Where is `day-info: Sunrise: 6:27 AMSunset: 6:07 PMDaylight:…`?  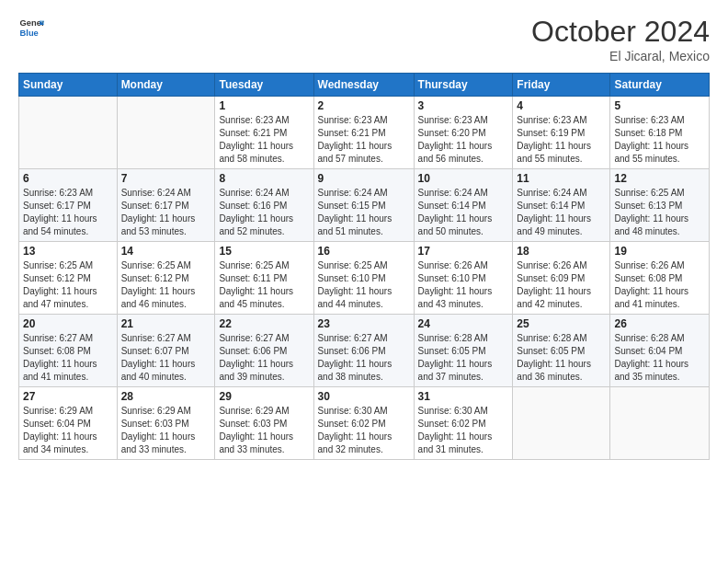 day-info: Sunrise: 6:27 AMSunset: 6:07 PMDaylight:… is located at coordinates (166, 358).